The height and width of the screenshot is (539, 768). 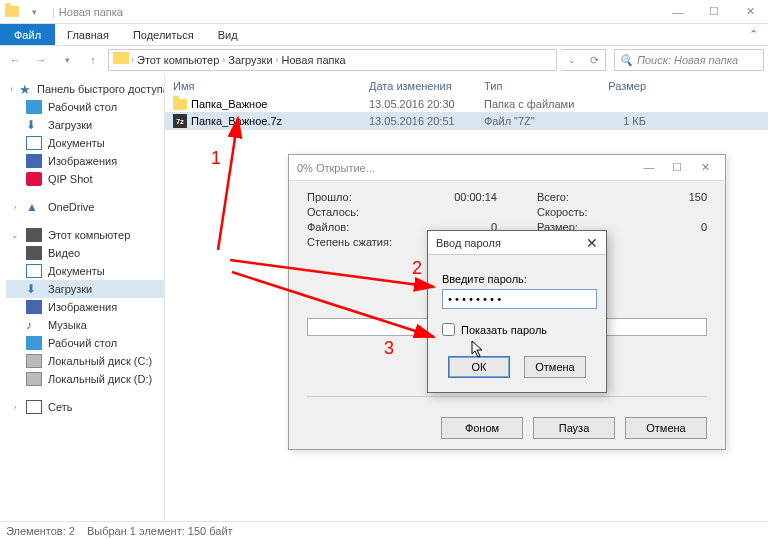 I want to click on sidebar-item-music: ♪Музыка, so click(x=85, y=325).